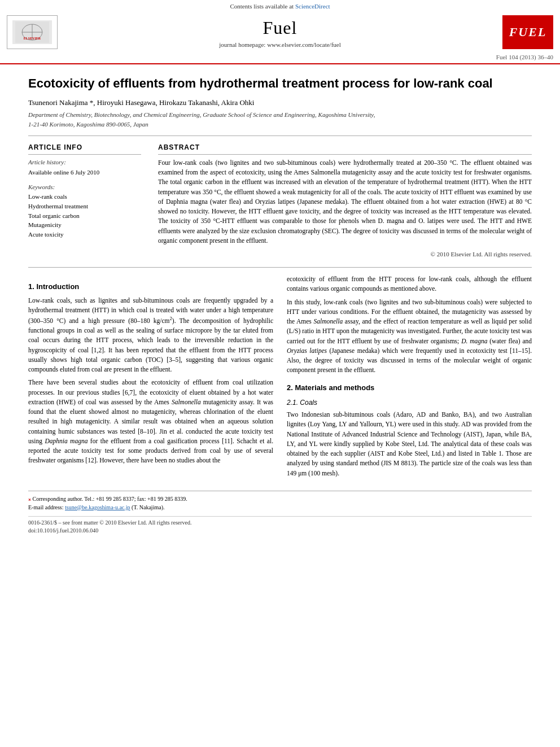 This screenshot has height=747, width=560. I want to click on issn-line: 0016-2361/$ – see front matter © 2010 El…, so click(280, 523).